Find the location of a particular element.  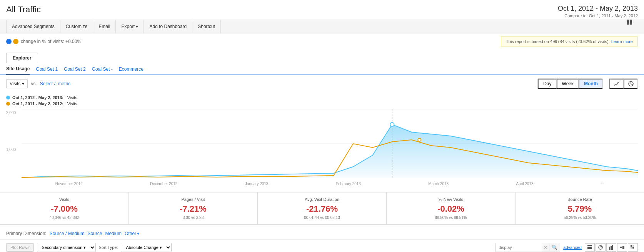

month-btn: Month is located at coordinates (591, 84).